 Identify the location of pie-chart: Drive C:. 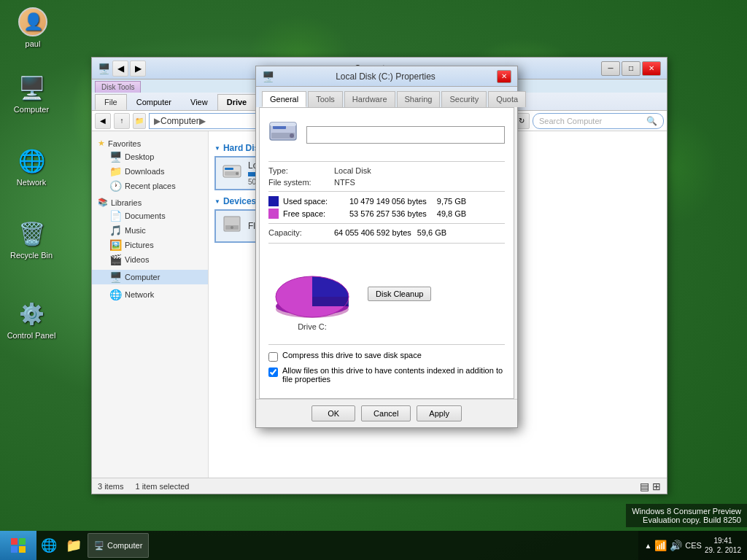
(312, 294).